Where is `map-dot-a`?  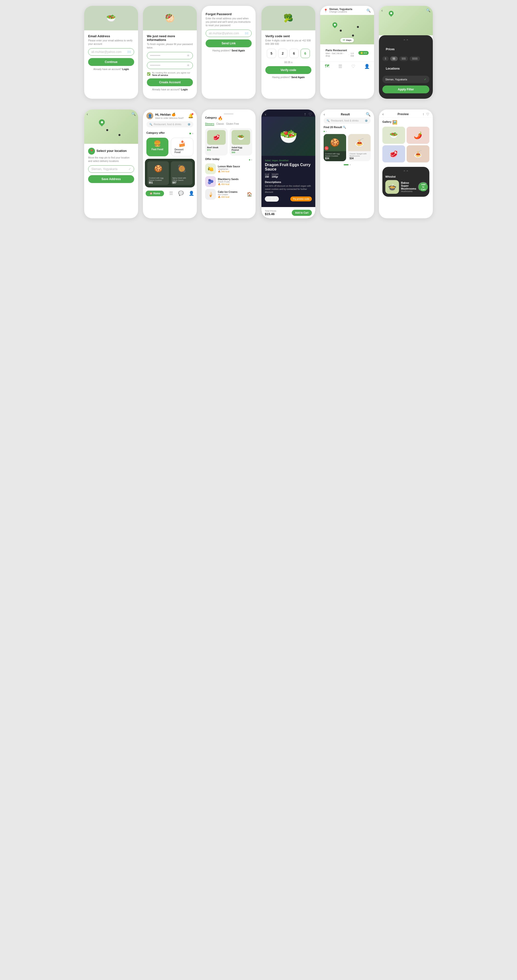 map-dot-a is located at coordinates (107, 130).